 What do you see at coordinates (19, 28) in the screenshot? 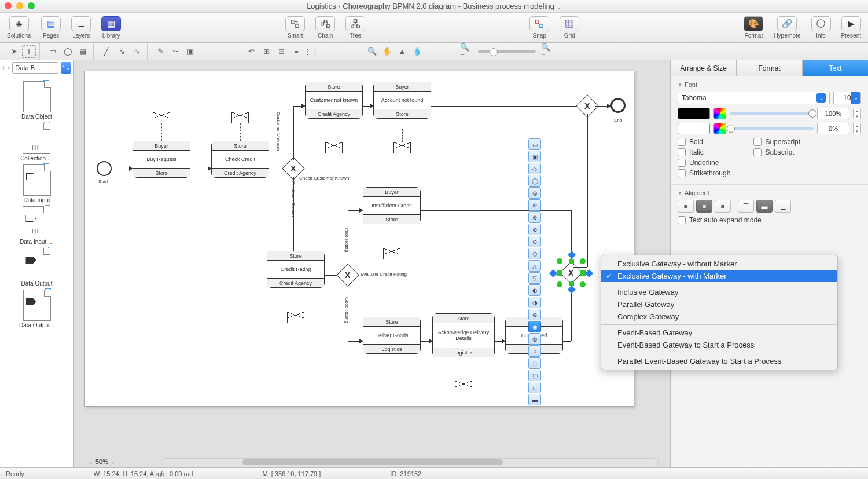
I see `solutions-button: ◈Solutions` at bounding box center [19, 28].